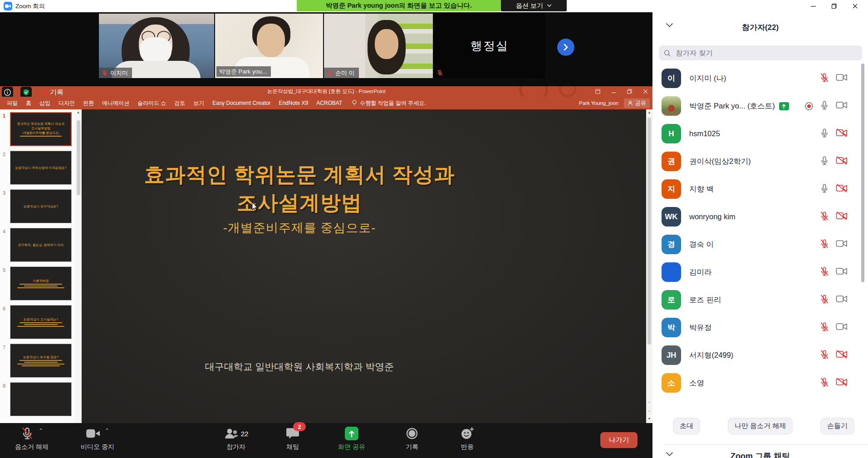 The width and height of the screenshot is (868, 458). I want to click on ppt-close-button, so click(645, 92).